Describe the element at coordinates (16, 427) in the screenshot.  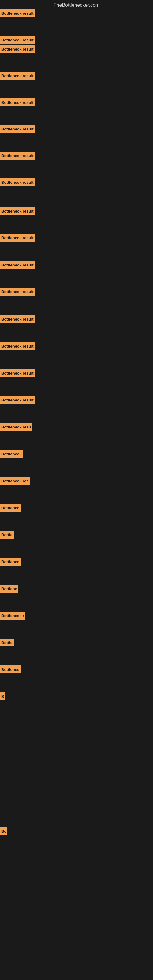
I see `bottleneck-item: Bottleneck resu` at that location.